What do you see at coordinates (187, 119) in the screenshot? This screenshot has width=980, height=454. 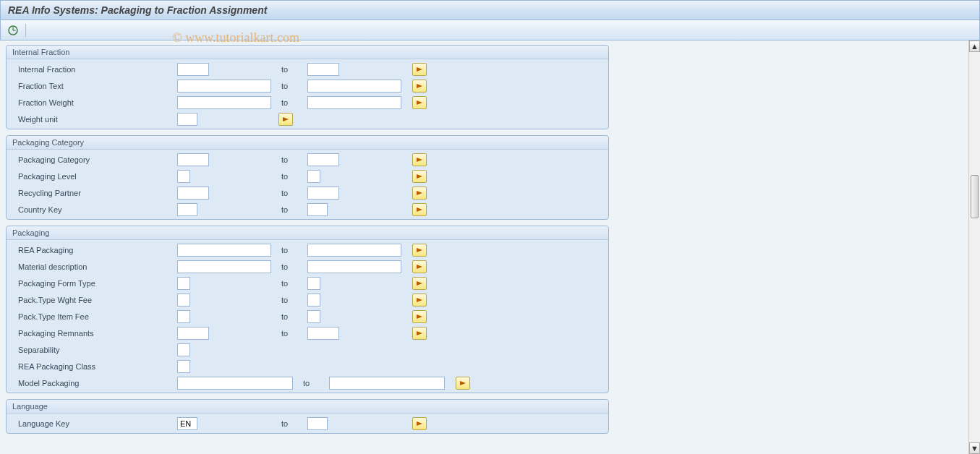 I see `weight-unit-input` at bounding box center [187, 119].